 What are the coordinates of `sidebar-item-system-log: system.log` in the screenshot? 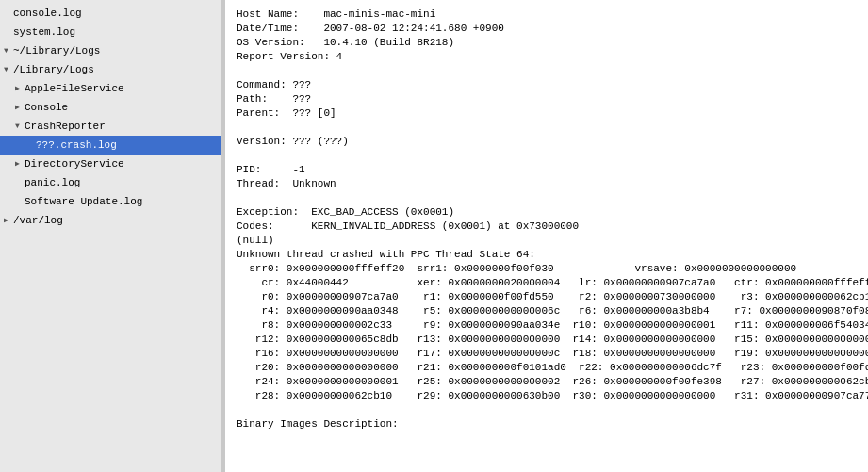 It's located at (110, 32).